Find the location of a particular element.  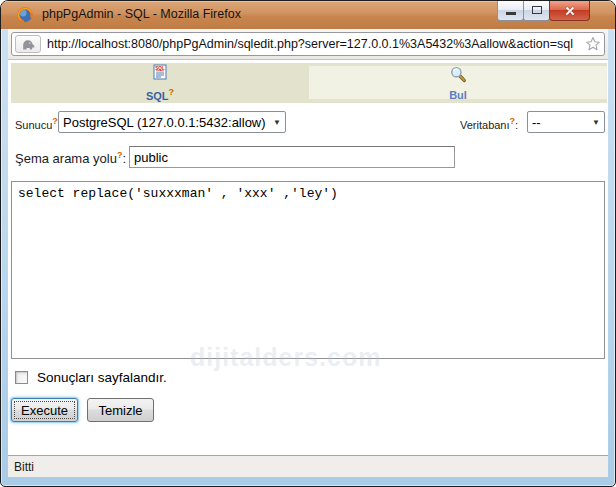

database-select-value: -- is located at coordinates (560, 122).